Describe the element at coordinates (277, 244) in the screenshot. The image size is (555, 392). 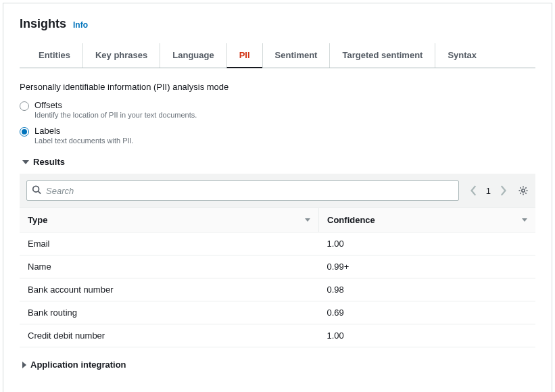
I see `table-row: Email 1.00` at that location.